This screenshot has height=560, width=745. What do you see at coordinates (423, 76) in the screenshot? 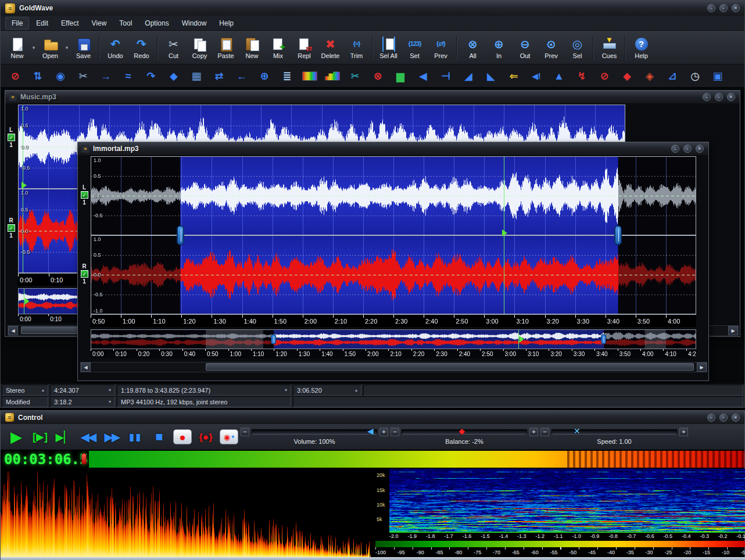
I see `speaker-left-icon: ◀` at bounding box center [423, 76].